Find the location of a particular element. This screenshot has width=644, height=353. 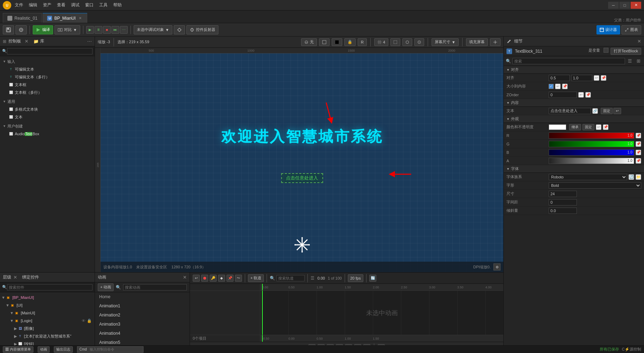

alignment-reset-btn: ↩ is located at coordinates (597, 78).